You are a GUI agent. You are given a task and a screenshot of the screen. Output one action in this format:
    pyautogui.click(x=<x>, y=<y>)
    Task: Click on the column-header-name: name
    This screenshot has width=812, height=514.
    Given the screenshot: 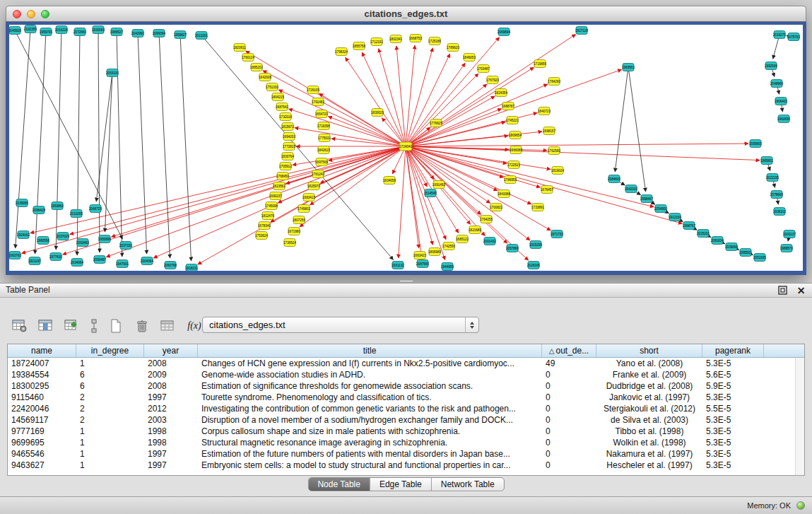 What is the action you would take?
    pyautogui.click(x=42, y=351)
    